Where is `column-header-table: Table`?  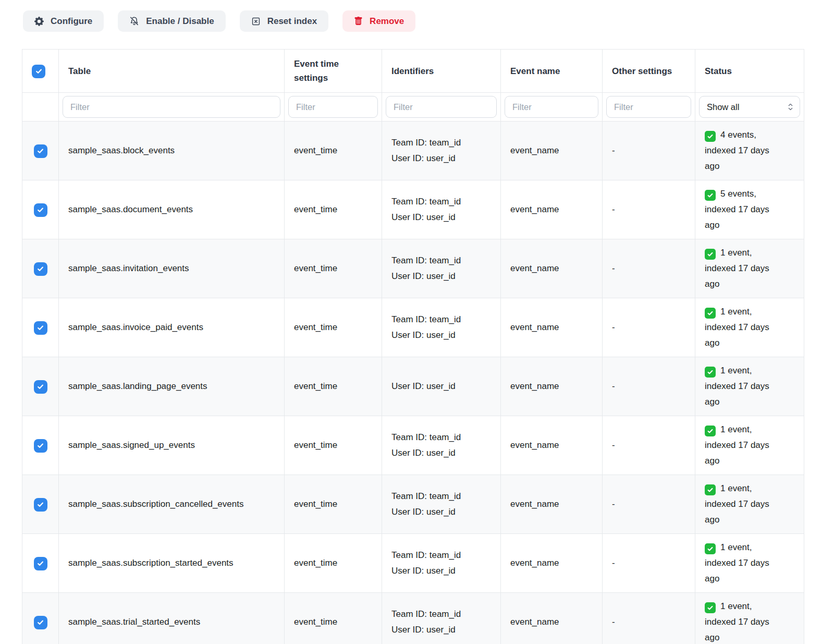 column-header-table: Table is located at coordinates (172, 71).